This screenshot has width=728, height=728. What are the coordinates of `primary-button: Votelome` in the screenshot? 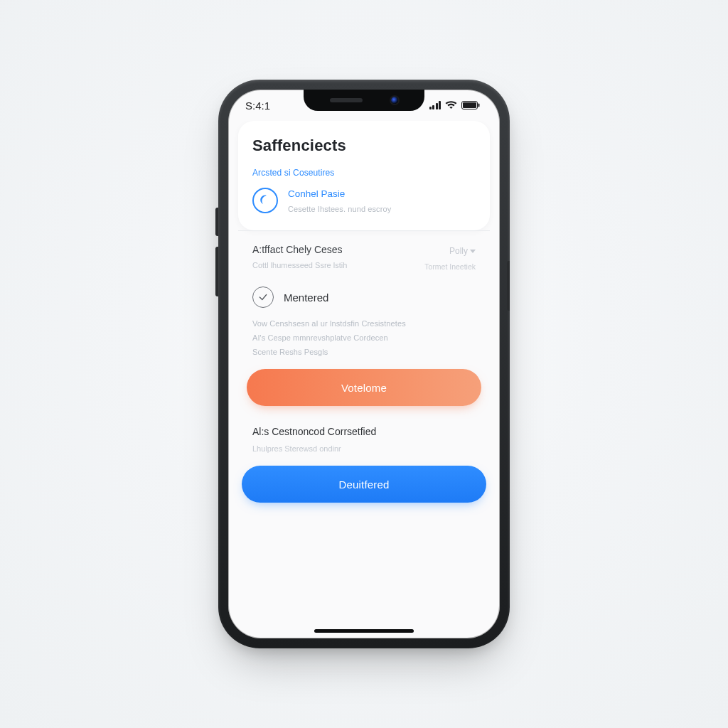 It's located at (364, 387).